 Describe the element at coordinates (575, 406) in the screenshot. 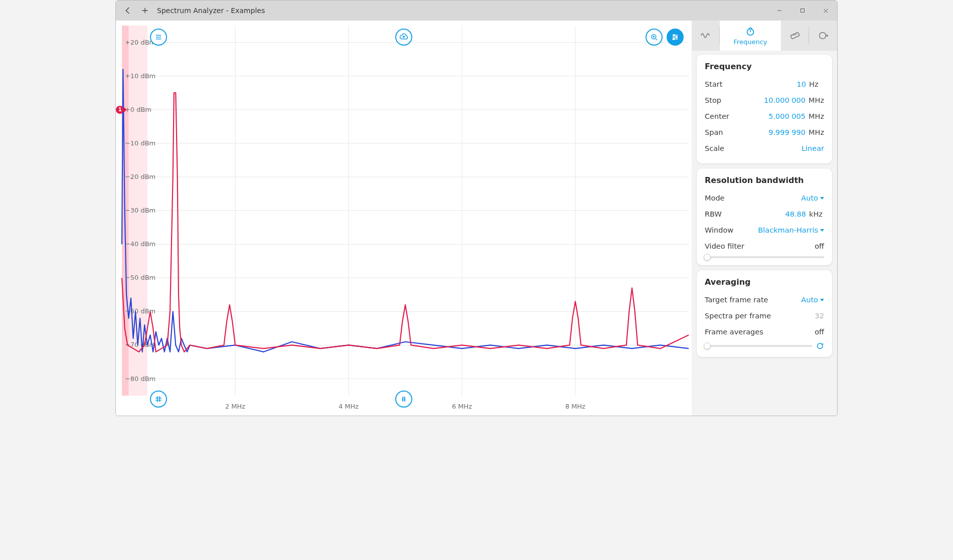

I see `svg-text: 8 MHz` at that location.